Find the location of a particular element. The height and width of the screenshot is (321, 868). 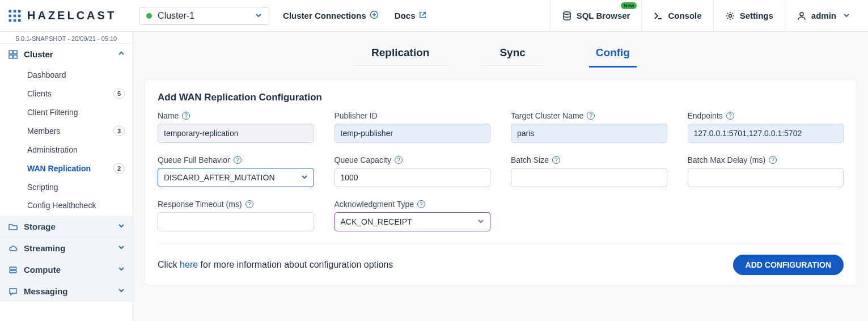

batch-size-input is located at coordinates (589, 178).